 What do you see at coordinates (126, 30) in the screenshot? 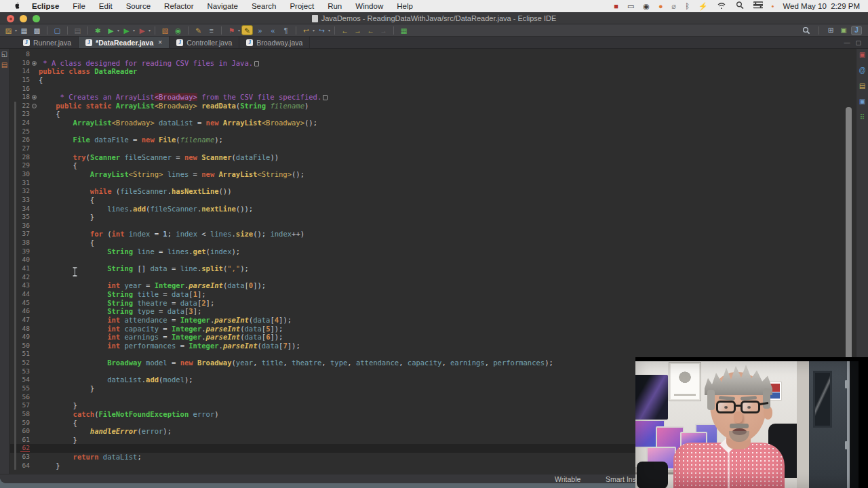
I see `run-button: ▶` at bounding box center [126, 30].